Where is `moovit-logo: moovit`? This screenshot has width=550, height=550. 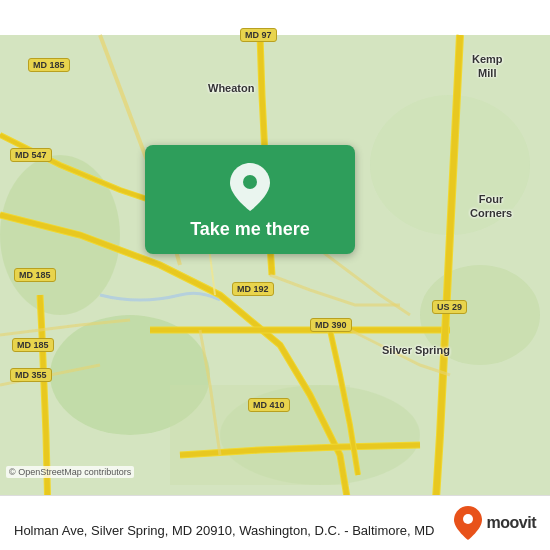
moovit-logo: moovit is located at coordinates (495, 523).